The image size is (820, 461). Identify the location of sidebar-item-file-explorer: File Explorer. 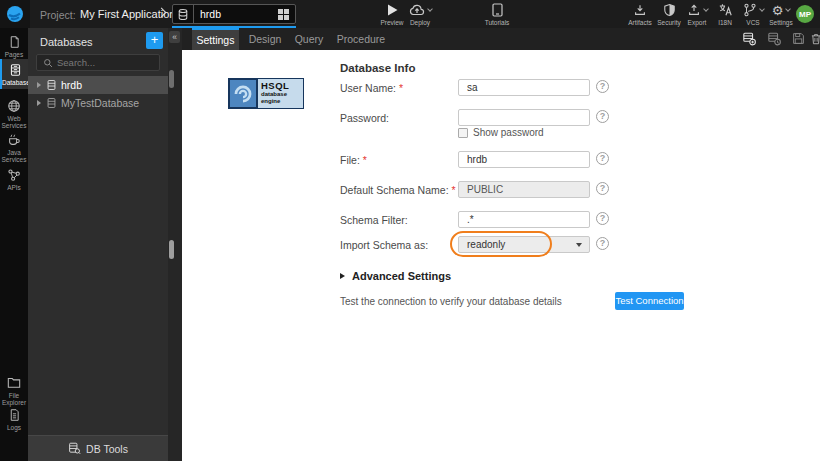
(14, 389).